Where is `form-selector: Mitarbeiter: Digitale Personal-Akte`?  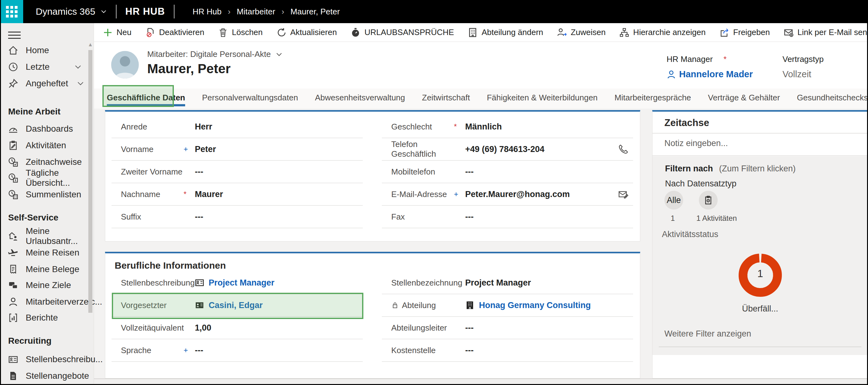
form-selector: Mitarbeiter: Digitale Personal-Akte is located at coordinates (215, 55).